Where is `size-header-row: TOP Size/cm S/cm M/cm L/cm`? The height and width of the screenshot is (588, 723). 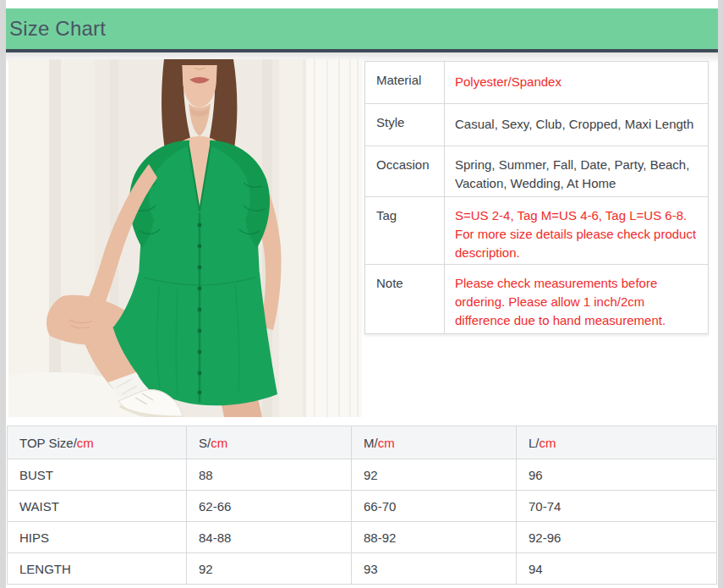 size-header-row: TOP Size/cm S/cm M/cm L/cm is located at coordinates (362, 443).